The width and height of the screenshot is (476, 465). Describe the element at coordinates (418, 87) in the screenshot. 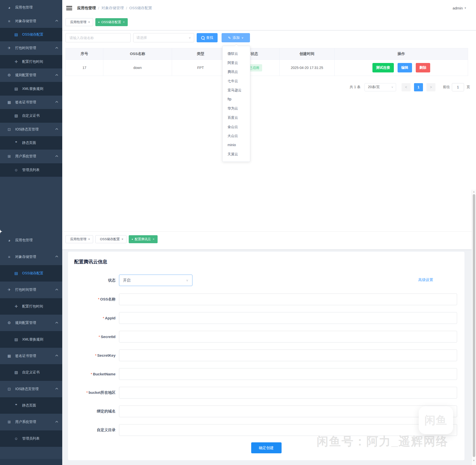

I see `current-page-button: 1` at that location.